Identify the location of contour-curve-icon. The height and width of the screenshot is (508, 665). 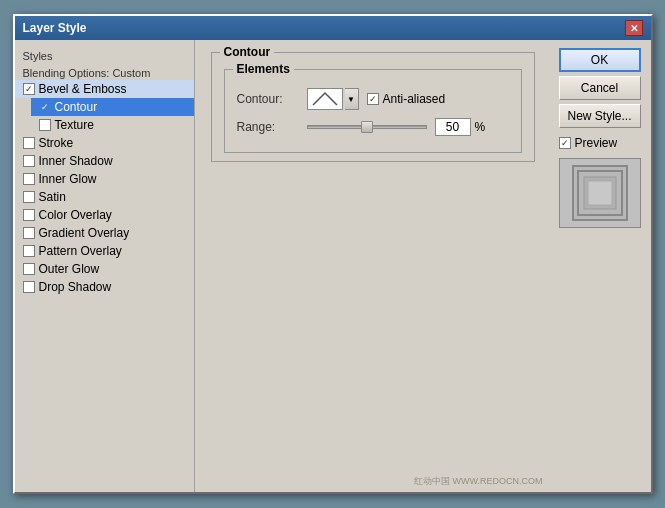
(325, 99).